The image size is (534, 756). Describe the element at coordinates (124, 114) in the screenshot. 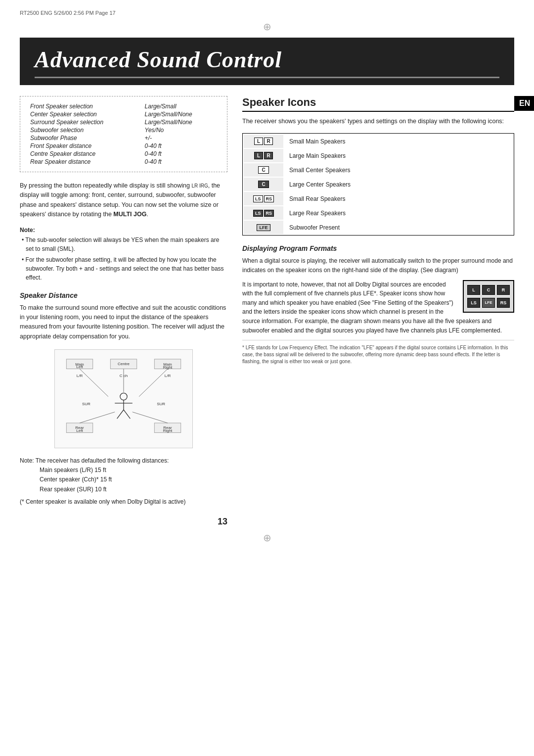

I see `settings-row: Center Speaker selectionLarge/Small/None` at that location.